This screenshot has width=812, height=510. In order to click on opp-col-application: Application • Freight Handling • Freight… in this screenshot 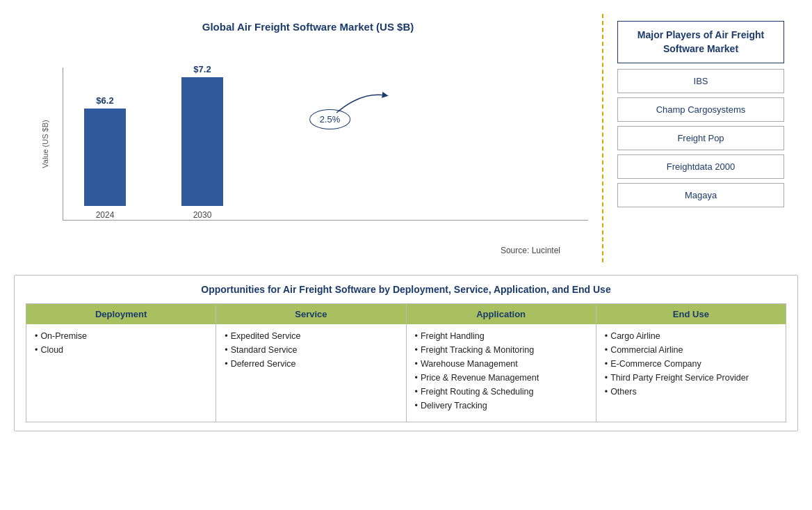, I will do `click(502, 363)`.